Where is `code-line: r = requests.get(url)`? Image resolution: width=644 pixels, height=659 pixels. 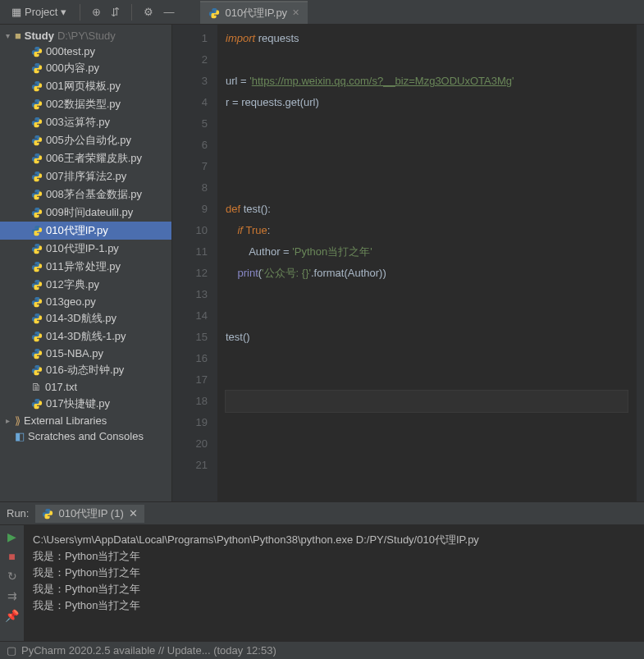
code-line: r = requests.get(url) is located at coordinates (427, 103).